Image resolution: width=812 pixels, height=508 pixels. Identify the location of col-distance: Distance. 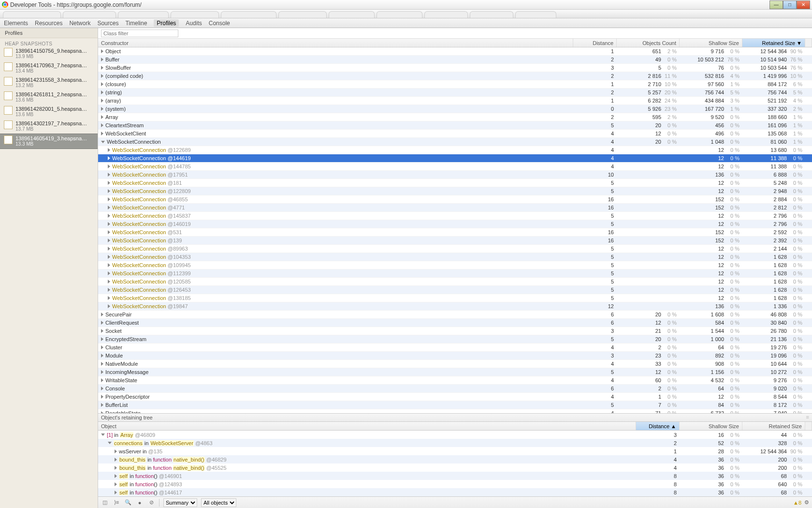
(595, 43).